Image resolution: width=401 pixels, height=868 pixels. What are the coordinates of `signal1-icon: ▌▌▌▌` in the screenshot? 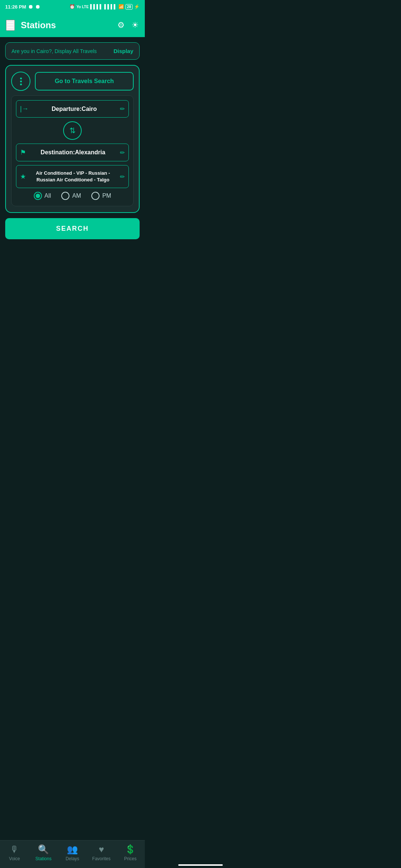 It's located at (97, 7).